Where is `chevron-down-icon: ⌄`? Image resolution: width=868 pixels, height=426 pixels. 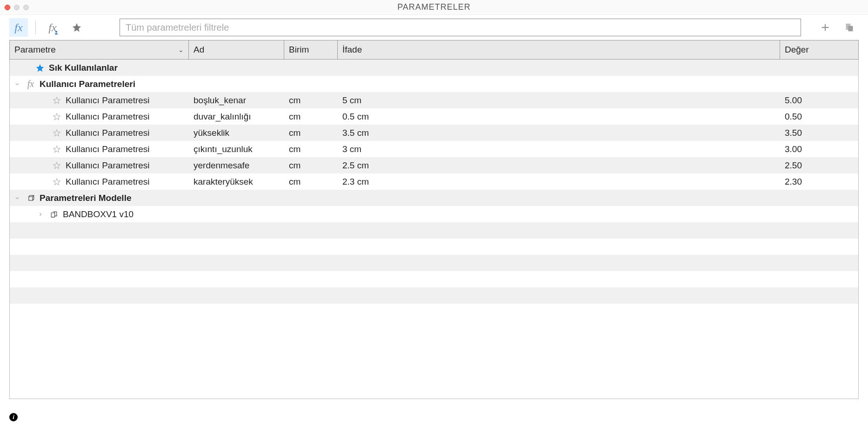
chevron-down-icon: ⌄ is located at coordinates (181, 50).